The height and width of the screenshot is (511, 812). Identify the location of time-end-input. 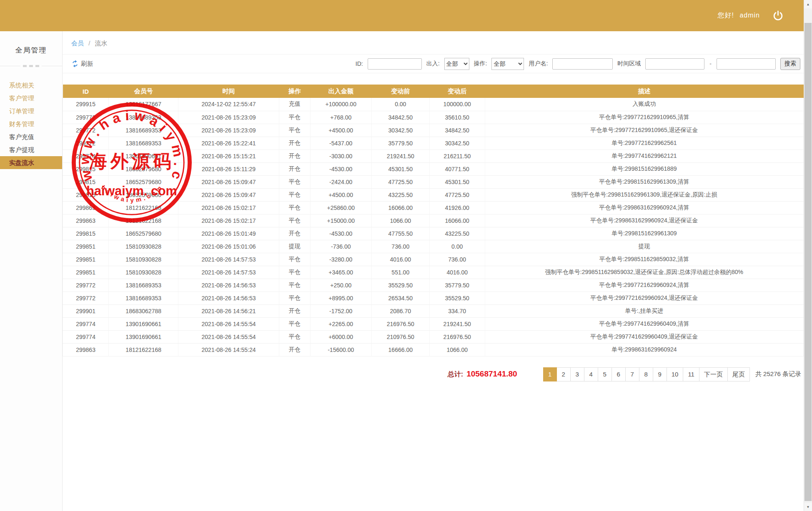
(746, 64).